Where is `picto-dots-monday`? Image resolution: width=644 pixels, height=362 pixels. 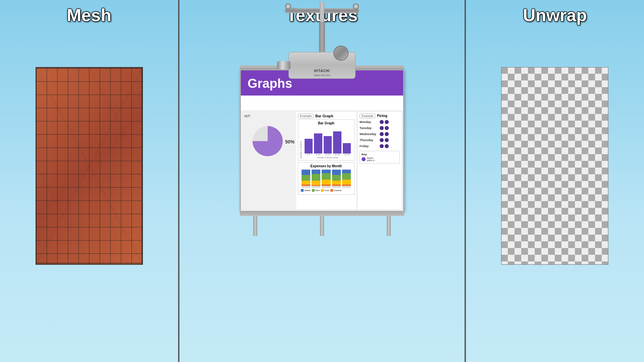
picto-dots-monday is located at coordinates (384, 122).